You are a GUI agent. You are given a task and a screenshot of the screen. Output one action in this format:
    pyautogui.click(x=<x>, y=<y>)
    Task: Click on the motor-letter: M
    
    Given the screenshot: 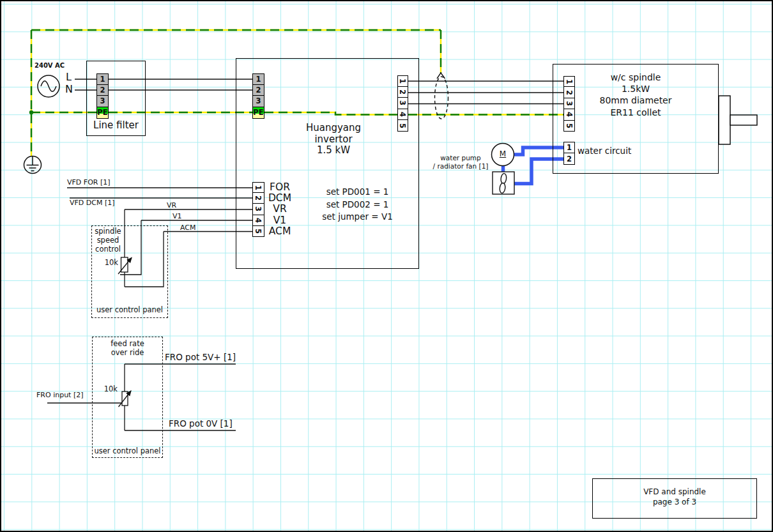 What is the action you would take?
    pyautogui.click(x=503, y=154)
    